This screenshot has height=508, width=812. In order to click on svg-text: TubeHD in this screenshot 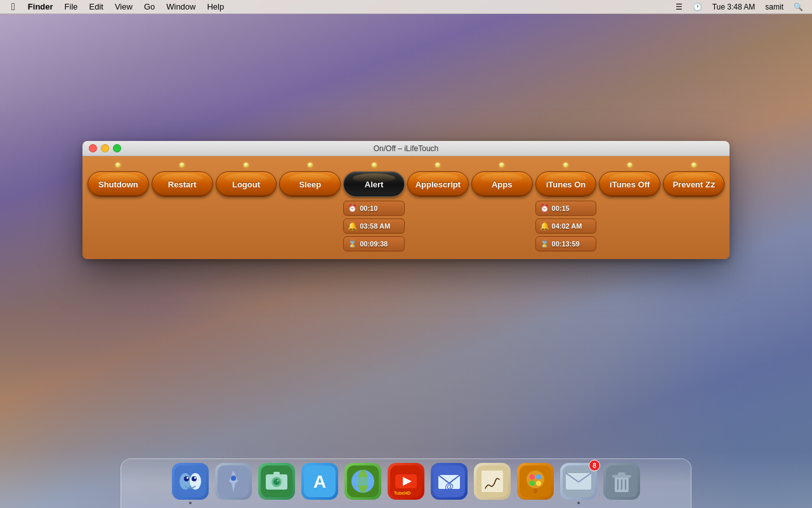, I will do `click(402, 493)`.